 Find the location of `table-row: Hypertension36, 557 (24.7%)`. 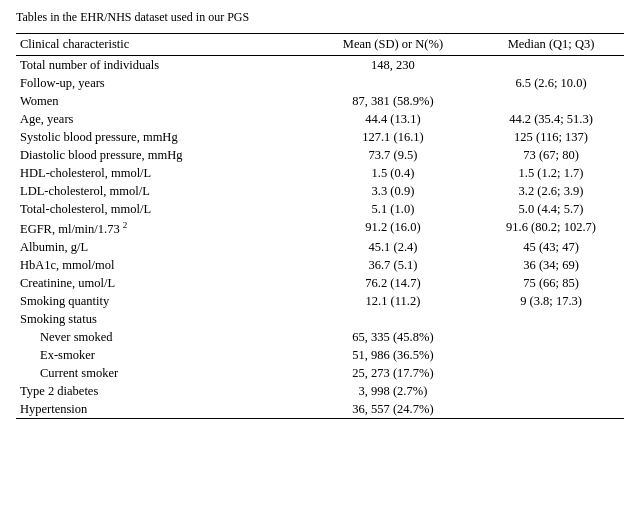

table-row: Hypertension36, 557 (24.7%) is located at coordinates (320, 410).